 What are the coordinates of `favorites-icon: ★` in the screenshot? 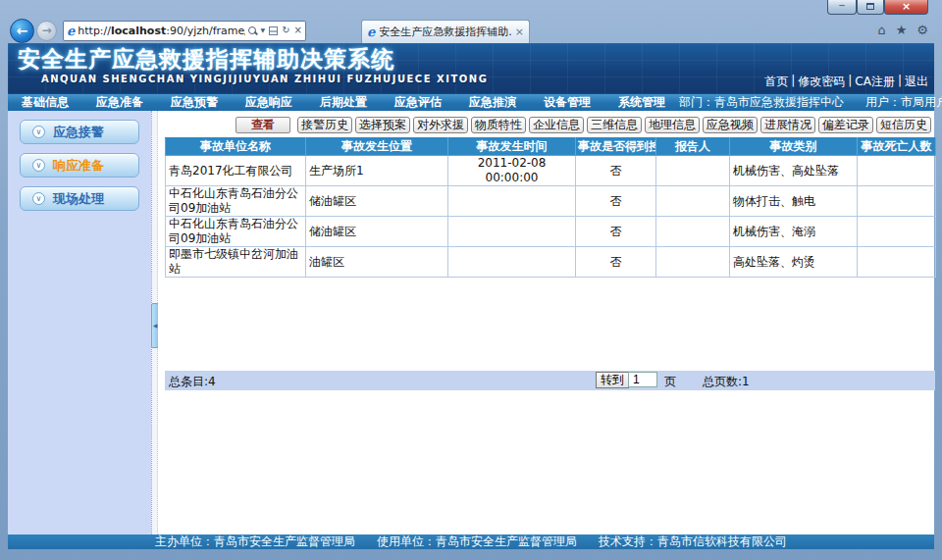 It's located at (902, 29).